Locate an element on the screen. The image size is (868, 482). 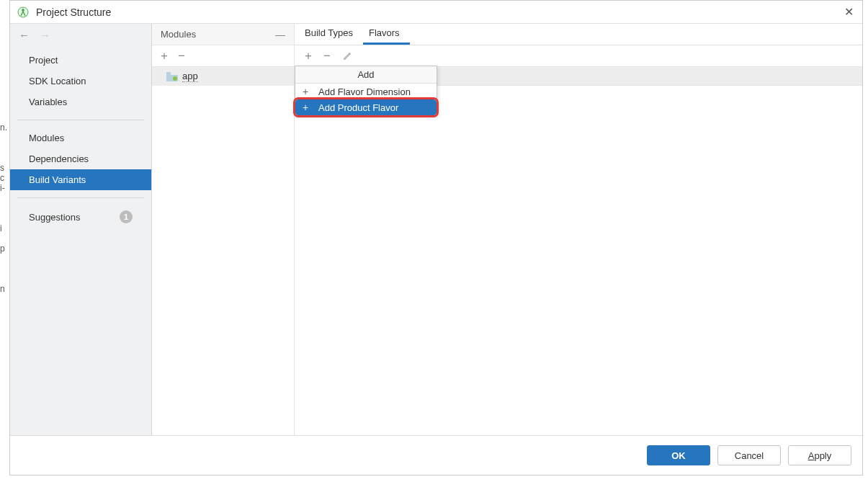
add-module-icon: + is located at coordinates (164, 56).